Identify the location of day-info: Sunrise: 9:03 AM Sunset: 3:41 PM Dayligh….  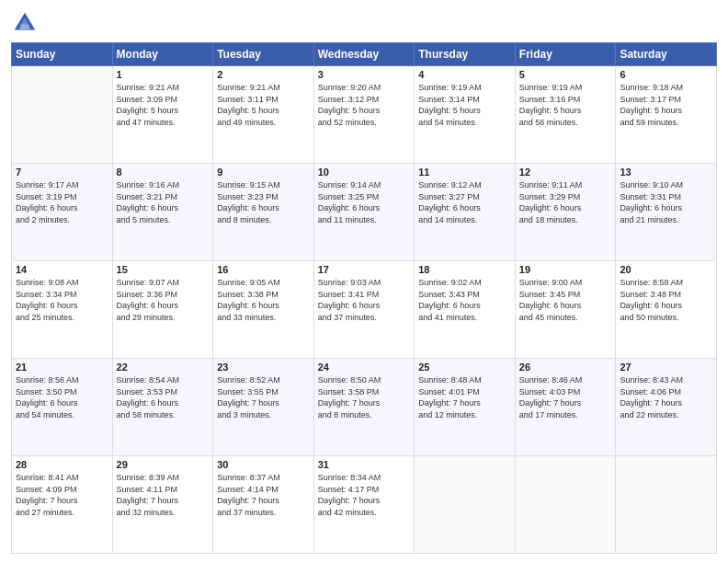
(364, 300).